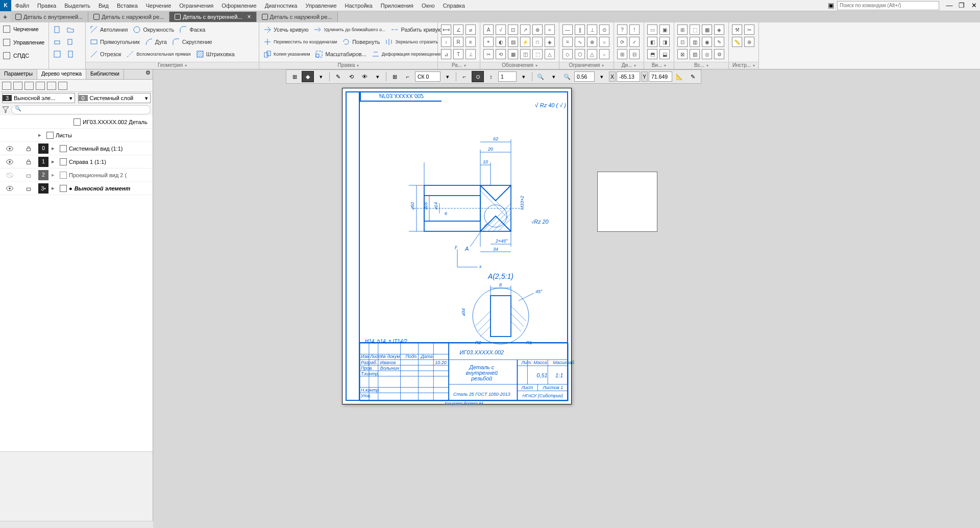 This screenshot has height=528, width=980. I want to click on tb-icon: ⟲, so click(351, 77).